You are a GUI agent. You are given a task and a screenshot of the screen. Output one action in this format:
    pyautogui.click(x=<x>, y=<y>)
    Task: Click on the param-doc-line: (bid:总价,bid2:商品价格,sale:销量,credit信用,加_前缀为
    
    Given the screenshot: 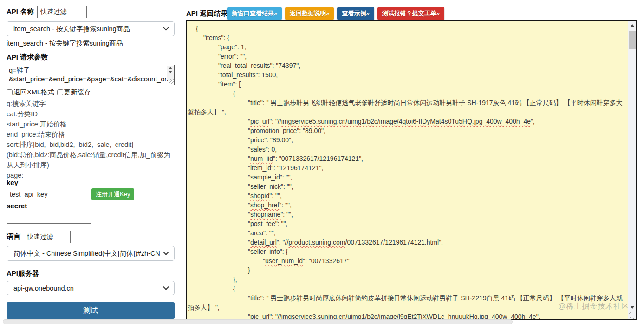 What is the action you would take?
    pyautogui.click(x=92, y=155)
    